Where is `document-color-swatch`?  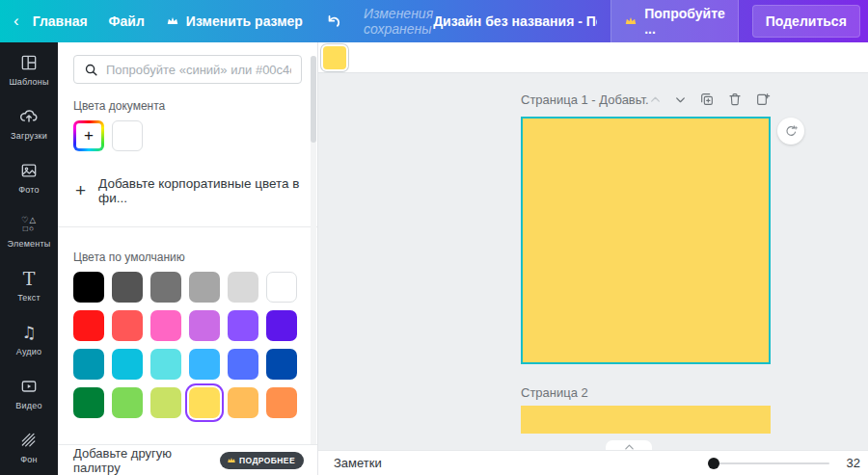 document-color-swatch is located at coordinates (127, 136).